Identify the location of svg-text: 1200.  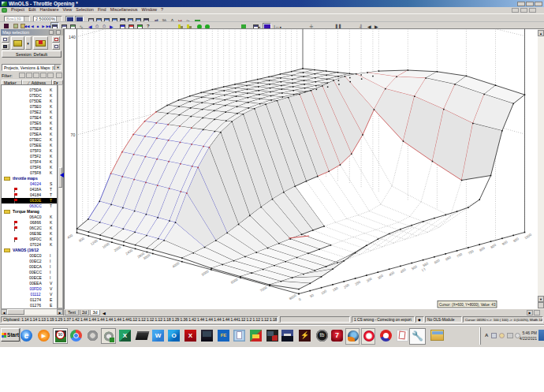
(95, 242).